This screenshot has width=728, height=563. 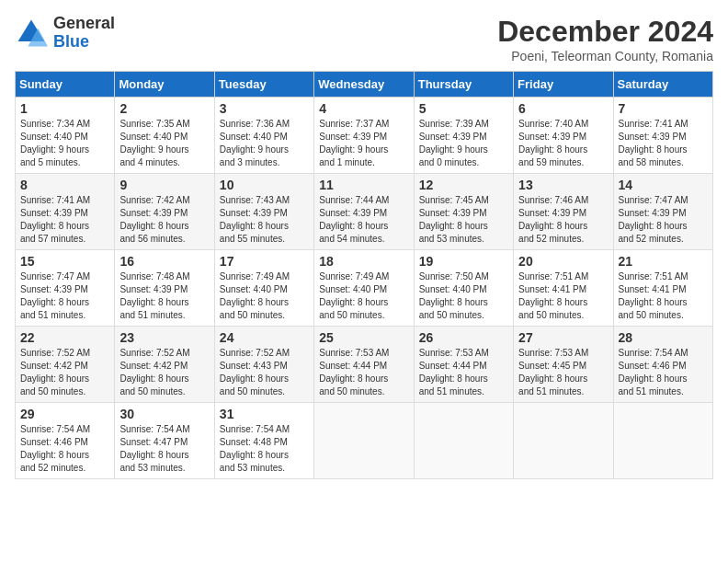 What do you see at coordinates (164, 144) in the screenshot?
I see `day-info: Sunrise: 7:35 AM Sunset: 4:40 PM Dayligh…` at bounding box center [164, 144].